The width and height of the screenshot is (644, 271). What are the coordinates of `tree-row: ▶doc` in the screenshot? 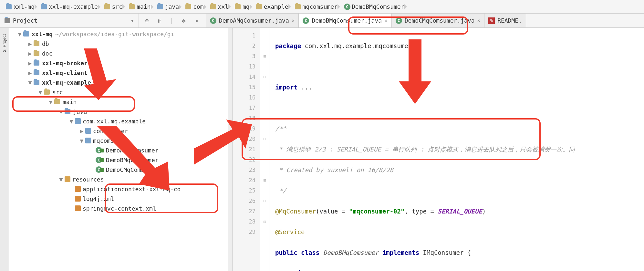 It's located at (121, 53).